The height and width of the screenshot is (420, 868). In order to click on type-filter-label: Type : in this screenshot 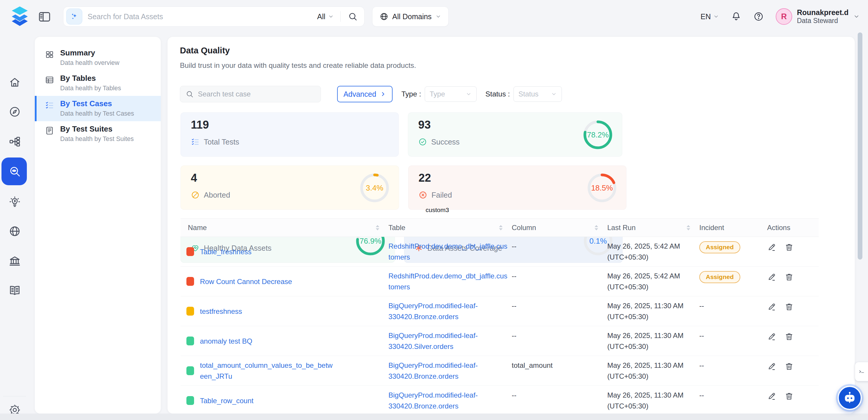, I will do `click(411, 94)`.